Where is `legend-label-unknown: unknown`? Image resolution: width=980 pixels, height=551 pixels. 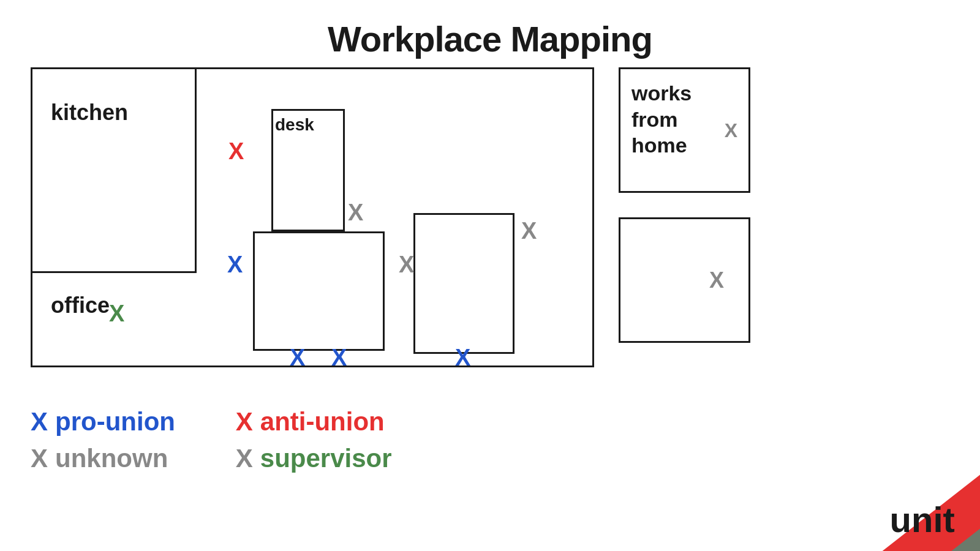
legend-label-unknown: unknown is located at coordinates (111, 459).